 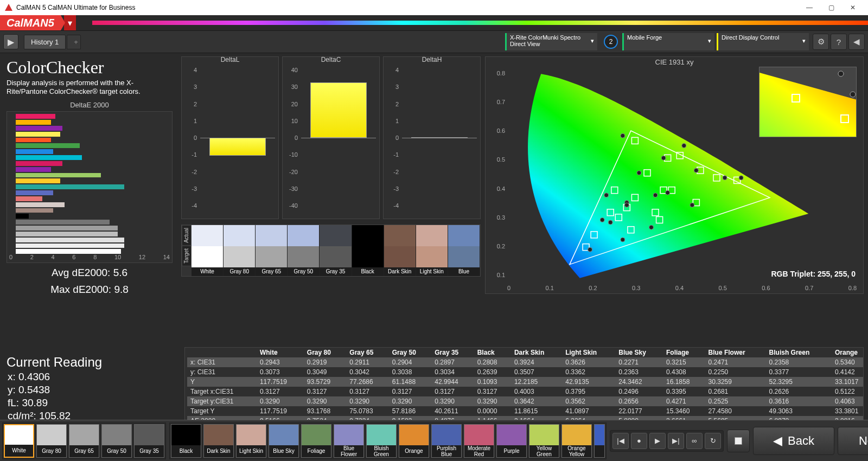 What do you see at coordinates (434, 42) in the screenshot?
I see `toolbar: ▶ History 1 + X-Rite ColorMunki SpectroD…` at bounding box center [434, 42].